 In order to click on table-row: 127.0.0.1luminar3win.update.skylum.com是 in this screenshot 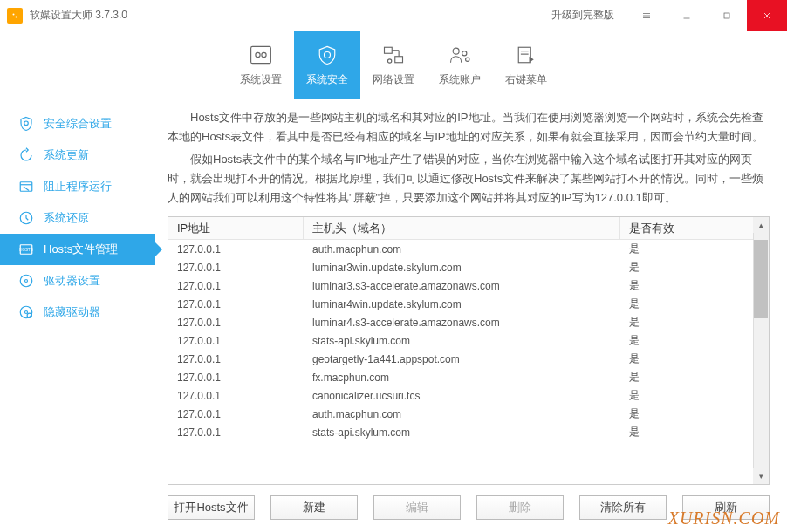, I will do `click(469, 267)`.